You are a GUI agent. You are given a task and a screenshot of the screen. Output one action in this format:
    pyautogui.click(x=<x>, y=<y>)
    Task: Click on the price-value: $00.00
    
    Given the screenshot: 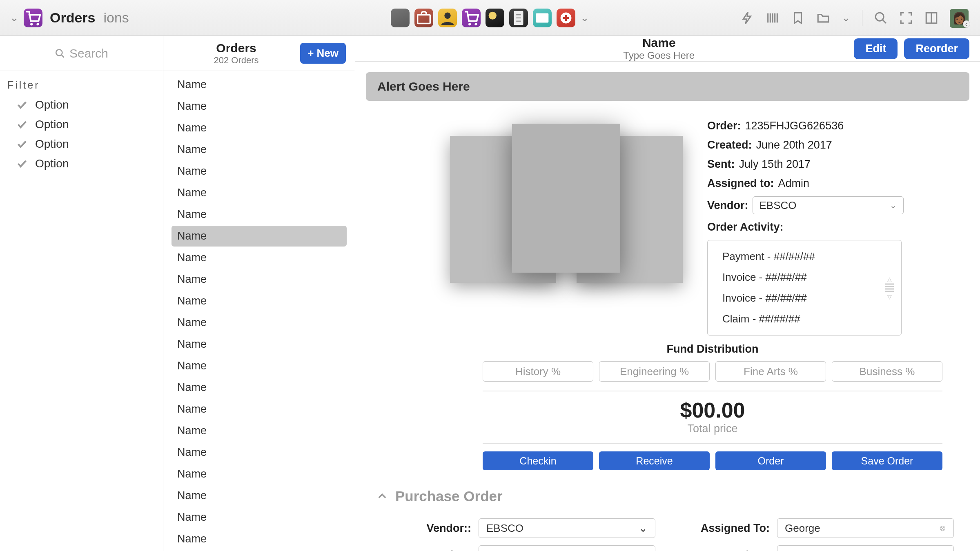 What is the action you would take?
    pyautogui.click(x=713, y=410)
    